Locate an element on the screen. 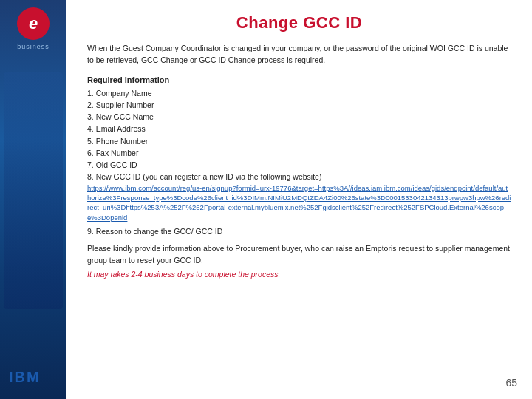 This screenshot has width=532, height=399. list-item-3: 3. New GCC Name is located at coordinates (299, 117).